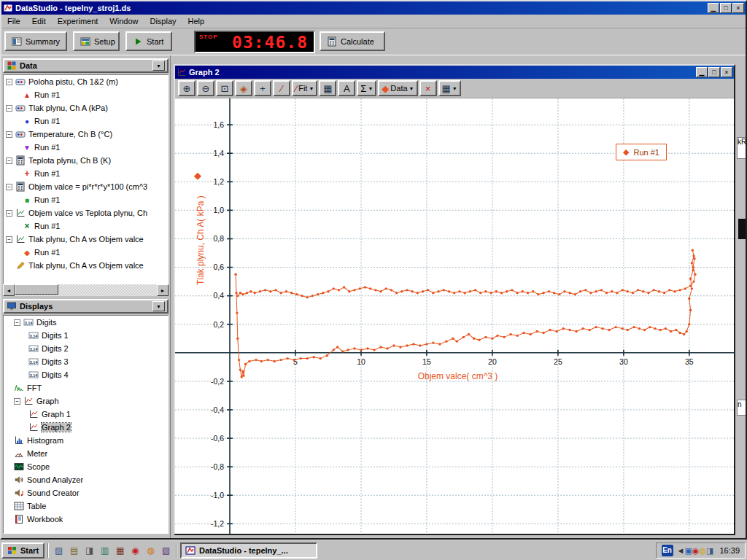  What do you see at coordinates (206, 88) in the screenshot?
I see `zoom-out-button: ⊖` at bounding box center [206, 88].